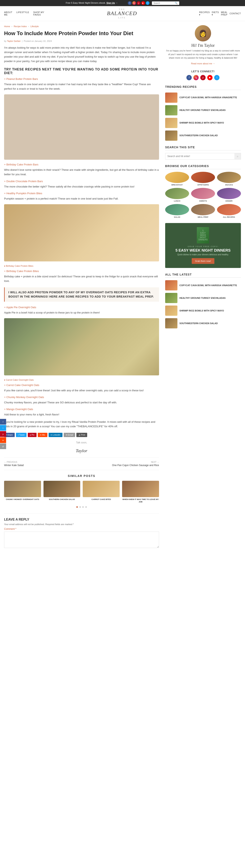  Describe the element at coordinates (199, 135) in the screenshot. I see `trending-title-4: SOUTHWESTERN CHICKEN SALAD` at that location.